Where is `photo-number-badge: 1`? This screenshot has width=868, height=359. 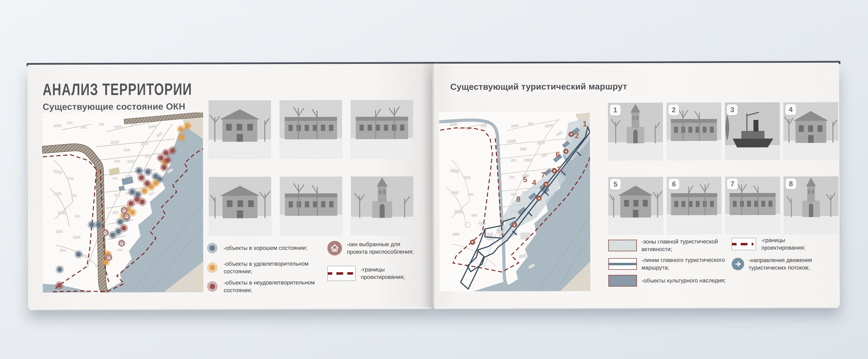 photo-number-badge: 1 is located at coordinates (615, 110).